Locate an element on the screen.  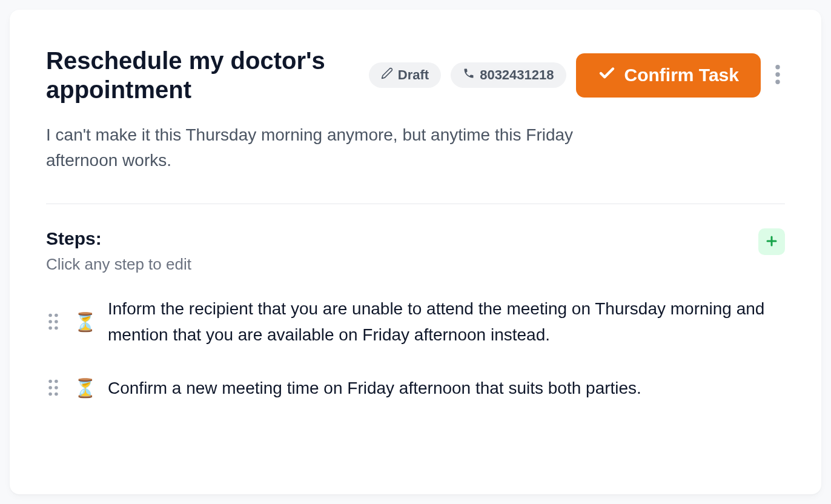
header-actions: Draft 8032431218 Confirm Task is located at coordinates (577, 75).